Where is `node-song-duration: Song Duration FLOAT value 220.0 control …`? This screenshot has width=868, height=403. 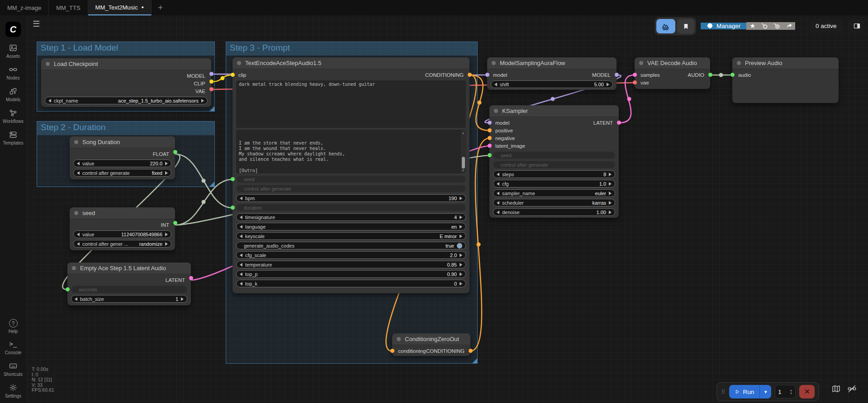 node-song-duration: Song Duration FLOAT value 220.0 control … is located at coordinates (122, 158).